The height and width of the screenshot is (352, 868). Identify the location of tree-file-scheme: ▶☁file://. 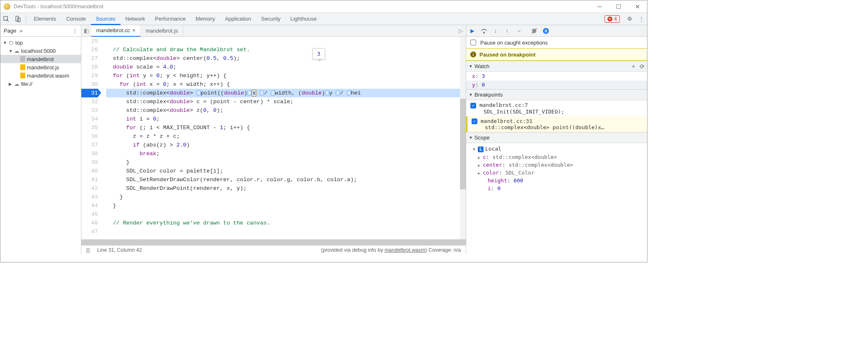
(40, 84).